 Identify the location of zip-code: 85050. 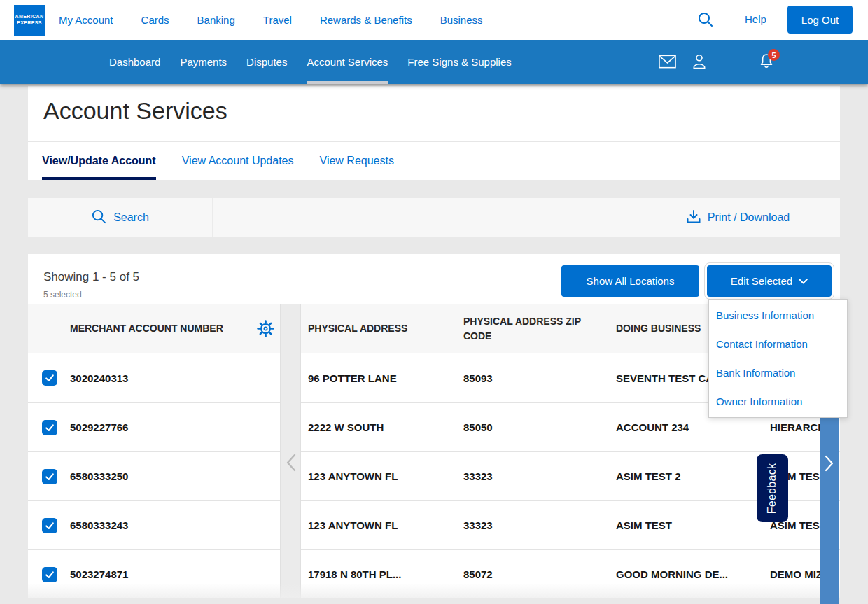
(478, 427).